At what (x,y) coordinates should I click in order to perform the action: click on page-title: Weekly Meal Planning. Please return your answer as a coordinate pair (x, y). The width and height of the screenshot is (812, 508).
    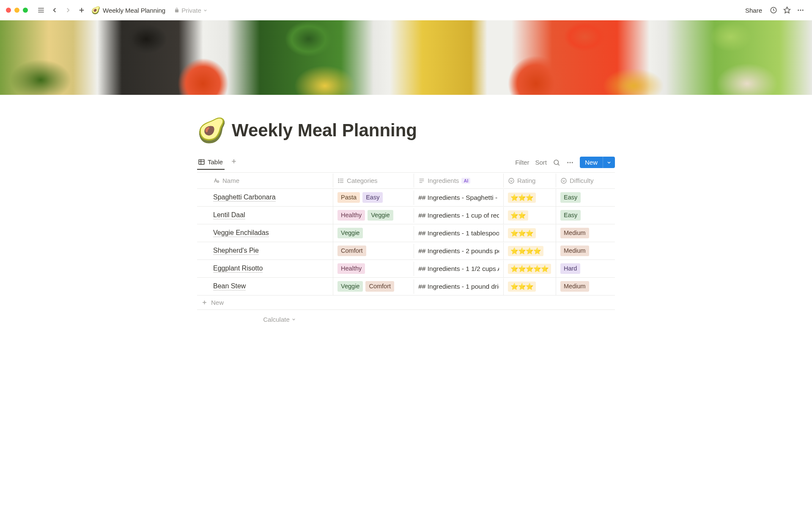
    Looking at the image, I should click on (324, 130).